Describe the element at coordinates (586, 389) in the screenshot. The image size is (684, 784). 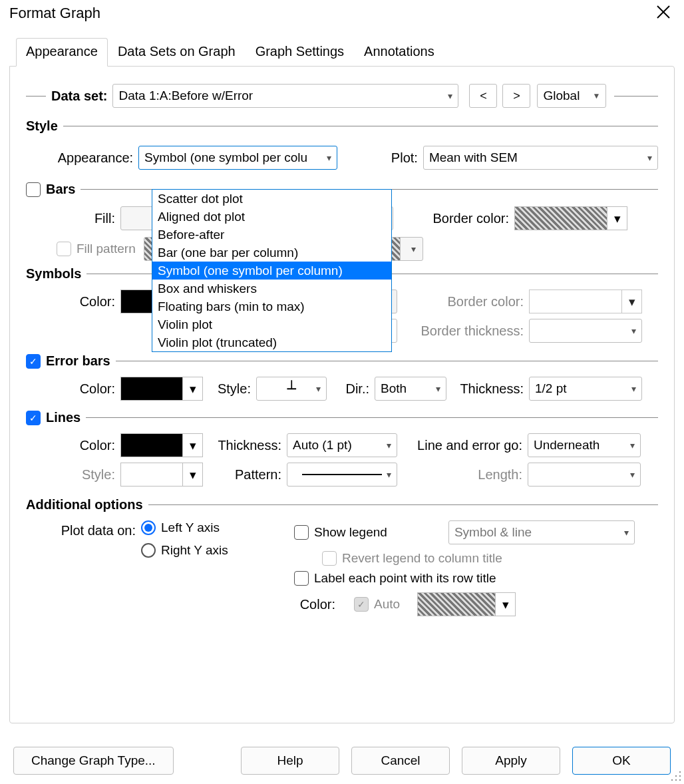
I see `error-thickness-select: 1/2 pt▾` at that location.